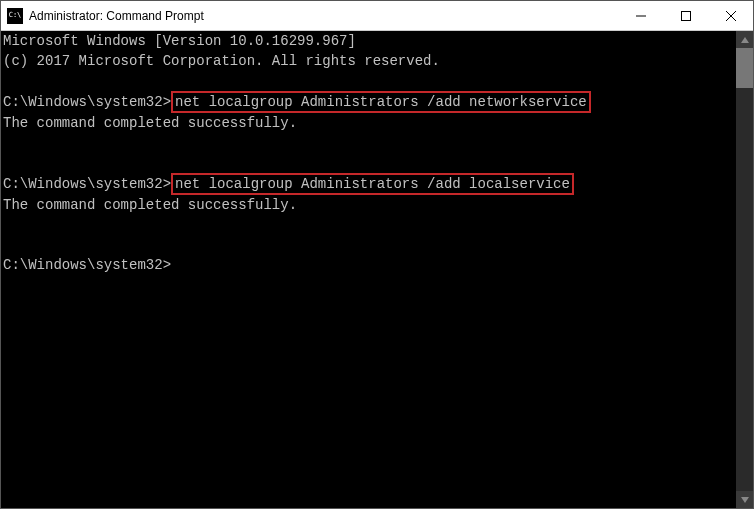 The width and height of the screenshot is (754, 509). What do you see at coordinates (744, 68) in the screenshot?
I see `scrollbar-thumb` at bounding box center [744, 68].